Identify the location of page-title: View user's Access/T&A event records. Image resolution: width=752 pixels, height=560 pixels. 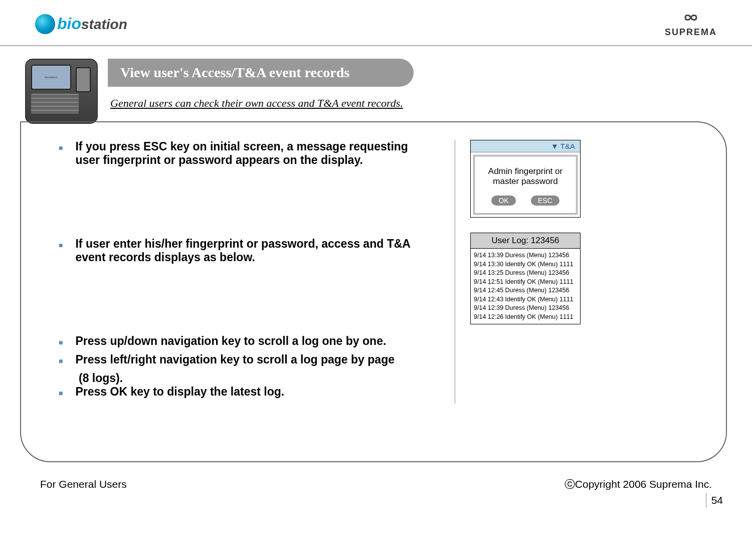
(261, 73).